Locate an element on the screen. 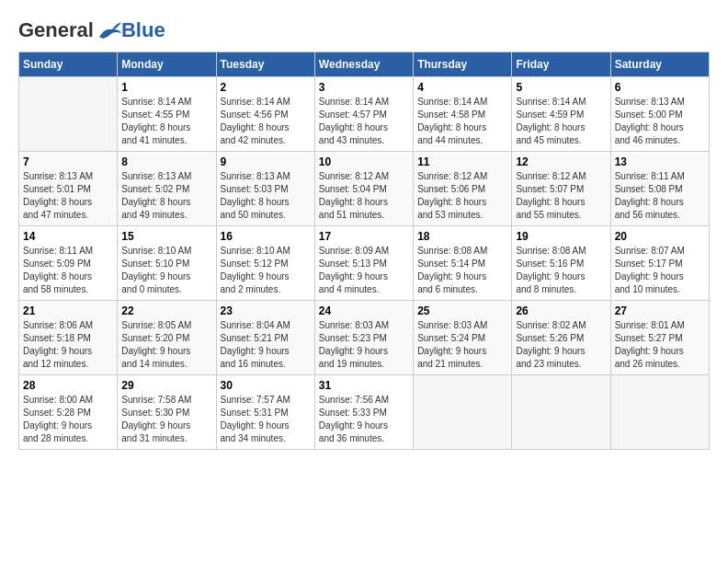 This screenshot has height=563, width=728. day-number: 20 is located at coordinates (660, 236).